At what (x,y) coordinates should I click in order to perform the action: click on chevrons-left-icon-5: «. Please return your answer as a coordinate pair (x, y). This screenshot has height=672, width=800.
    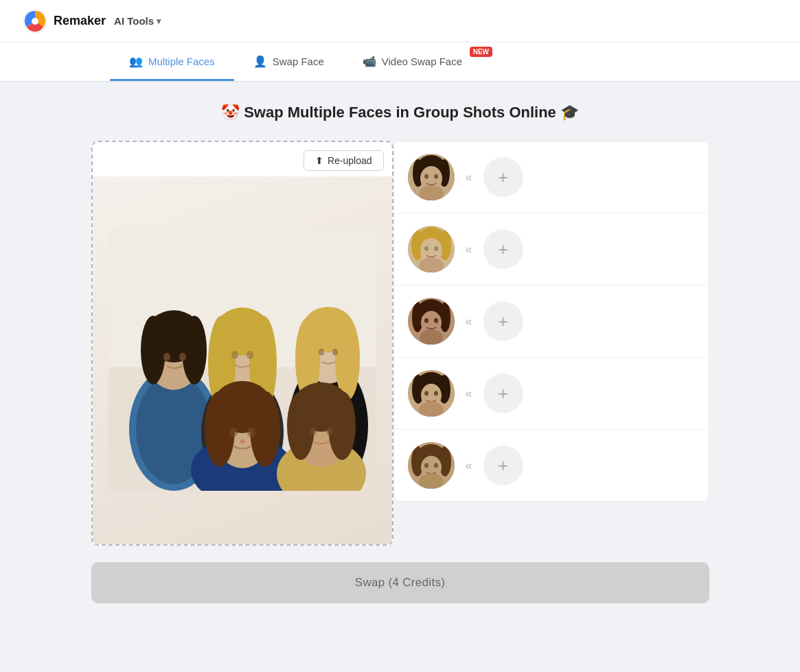
    Looking at the image, I should click on (469, 465).